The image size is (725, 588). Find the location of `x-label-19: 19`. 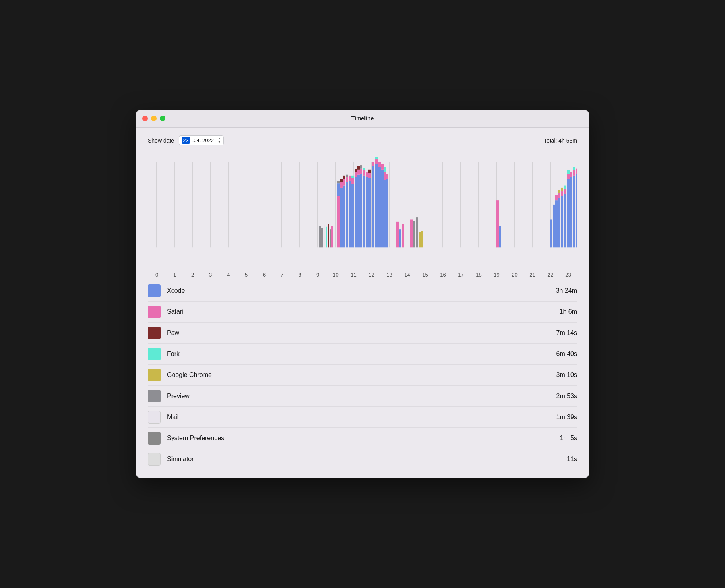

x-label-19: 19 is located at coordinates (497, 275).